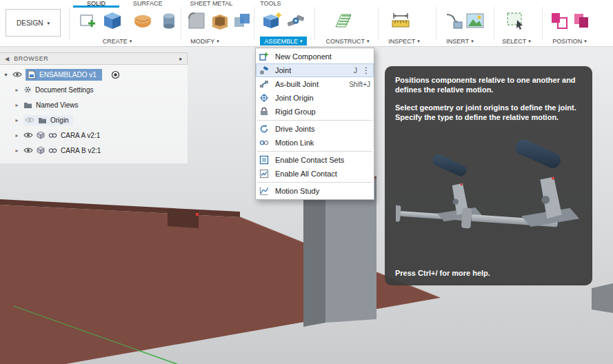  Describe the element at coordinates (314, 112) in the screenshot. I see `menu-item-rigid-group: Rigid Group` at that location.